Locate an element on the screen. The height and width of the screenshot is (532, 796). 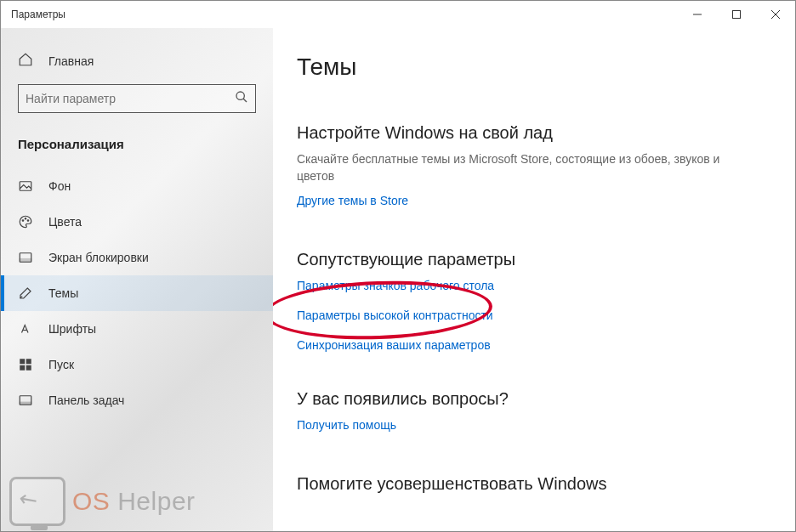
brush-icon is located at coordinates (26, 293).